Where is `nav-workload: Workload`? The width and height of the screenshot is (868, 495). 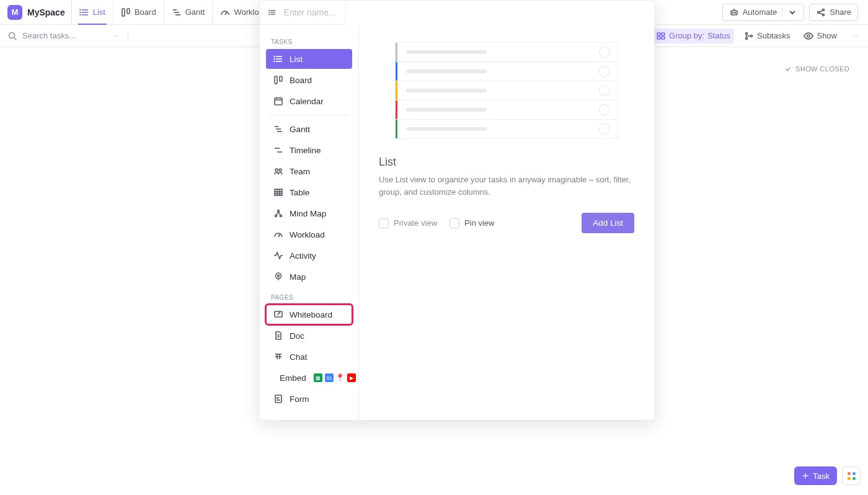 nav-workload: Workload is located at coordinates (309, 234).